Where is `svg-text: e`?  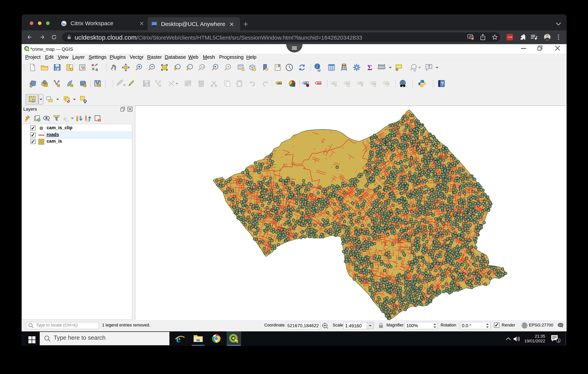
svg-text: e is located at coordinates (178, 339).